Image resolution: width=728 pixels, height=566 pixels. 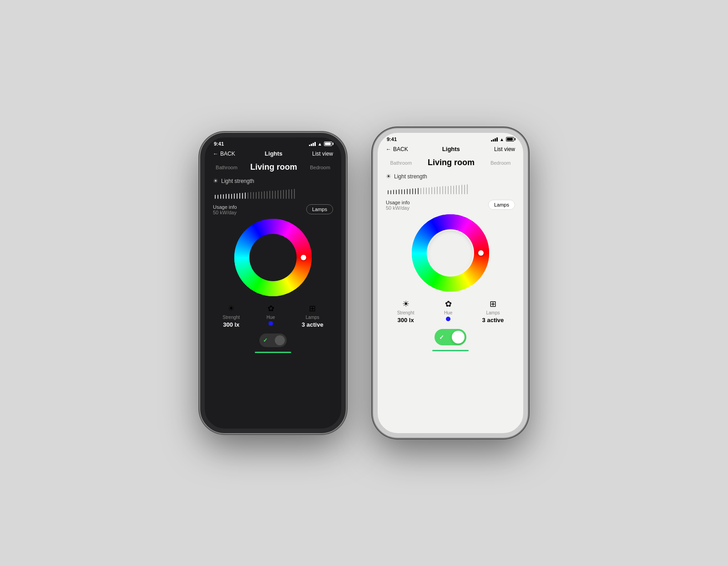 What do you see at coordinates (273, 283) in the screenshot?
I see `phone-dark: 9:41 ▲ BACK Lights List view Bathroom Li…` at bounding box center [273, 283].